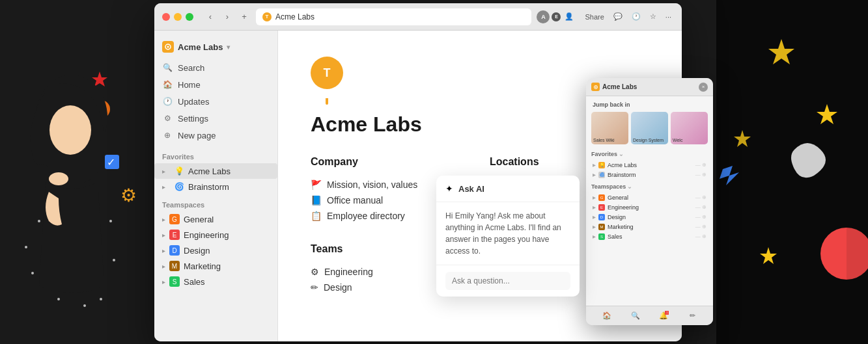 The height and width of the screenshot is (344, 868). Describe the element at coordinates (689, 128) in the screenshot. I see `mini-card-welcome: Welc` at that location.